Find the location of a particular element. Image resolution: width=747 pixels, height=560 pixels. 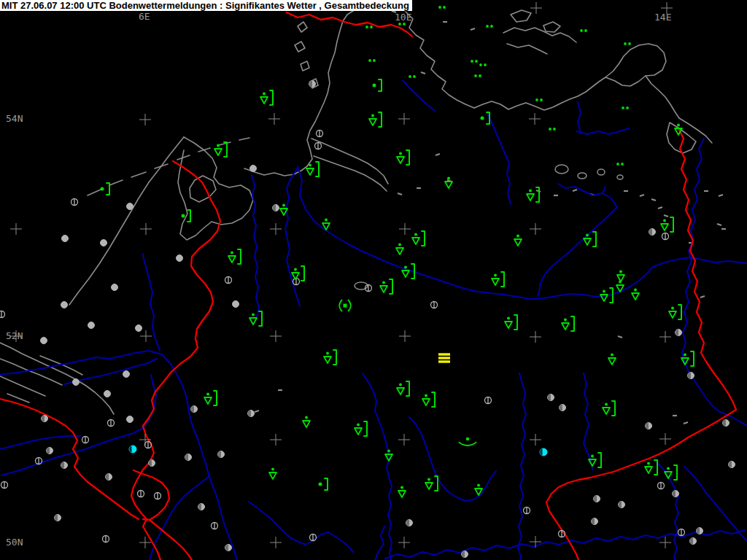

map-title-bar: MIT 27.06.07 12:00 UTC Bodenwettermeldun… is located at coordinates (206, 6).